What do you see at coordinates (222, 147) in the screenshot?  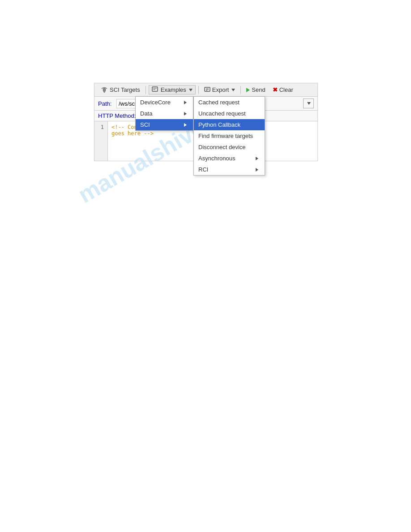 I see `disconnect-device-label: Disconnect device` at bounding box center [222, 147].